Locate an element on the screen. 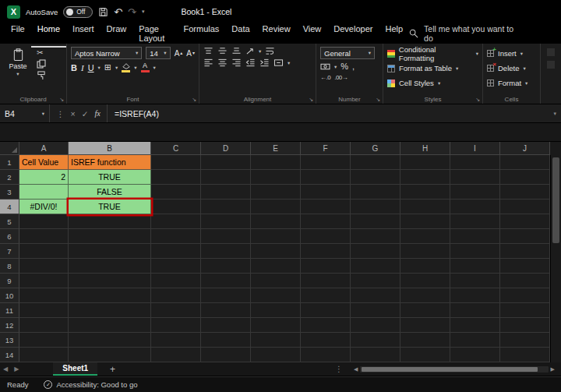 This screenshot has width=561, height=392. column-header-C: C is located at coordinates (176, 148).